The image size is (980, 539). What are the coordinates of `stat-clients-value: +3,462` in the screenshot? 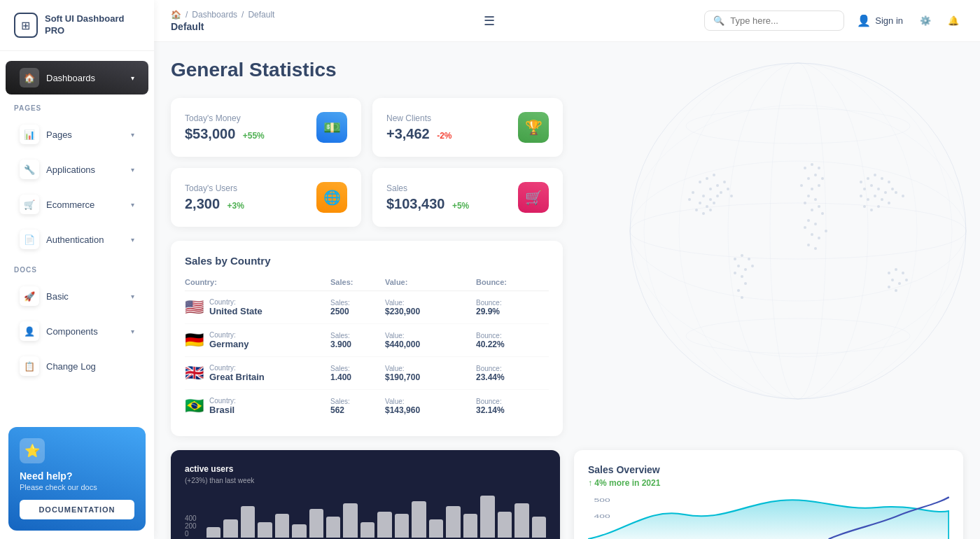 It's located at (408, 134).